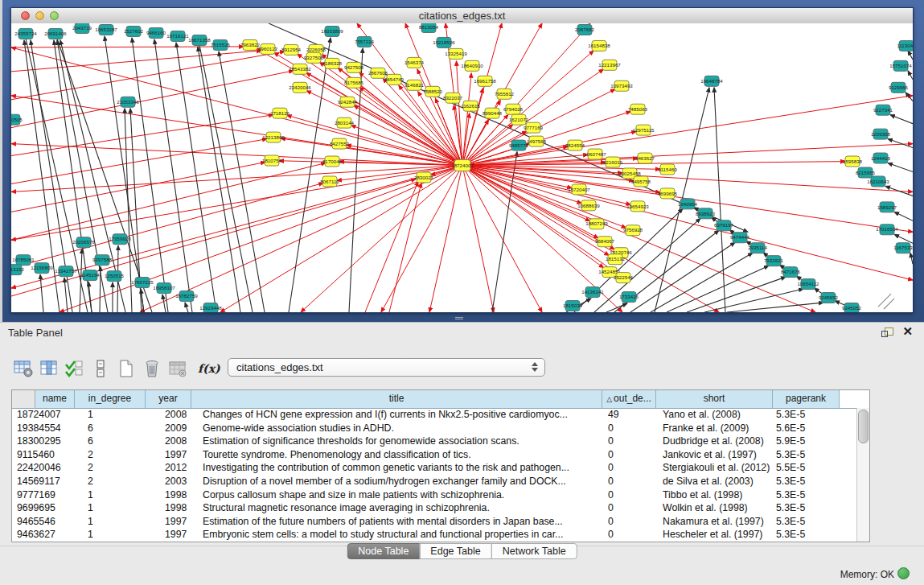 The width and height of the screenshot is (924, 585). Describe the element at coordinates (18, 119) in the screenshot. I see `graph-node: 2260505` at that location.